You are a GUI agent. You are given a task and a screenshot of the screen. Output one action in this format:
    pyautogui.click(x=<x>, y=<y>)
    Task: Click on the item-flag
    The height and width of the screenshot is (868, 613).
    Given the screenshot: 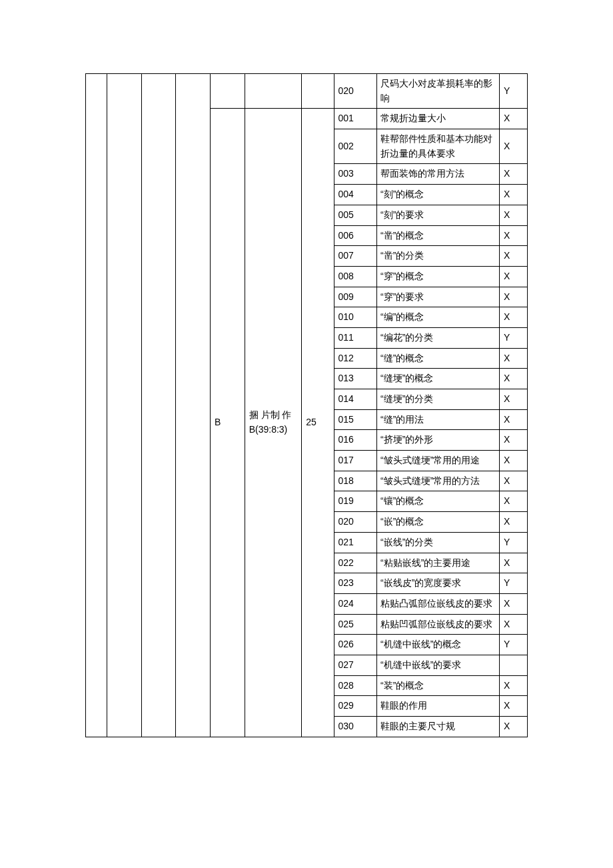 What is the action you would take?
    pyautogui.click(x=513, y=665)
    